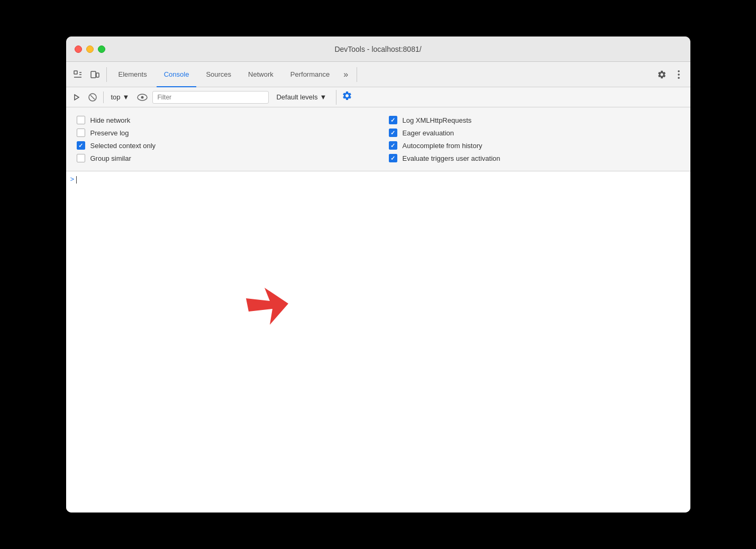 The image size is (756, 549). I want to click on option-preserve-log: Preserve log, so click(222, 133).